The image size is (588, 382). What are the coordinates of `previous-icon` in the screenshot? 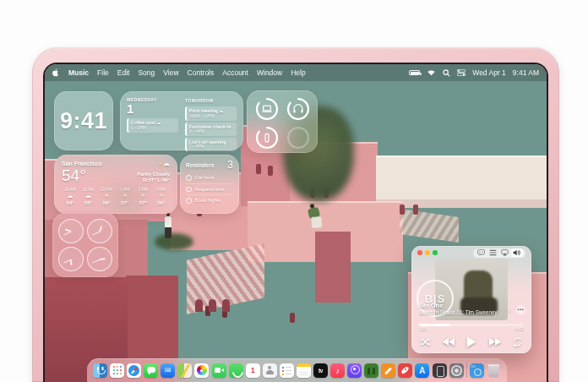 It's located at (449, 341).